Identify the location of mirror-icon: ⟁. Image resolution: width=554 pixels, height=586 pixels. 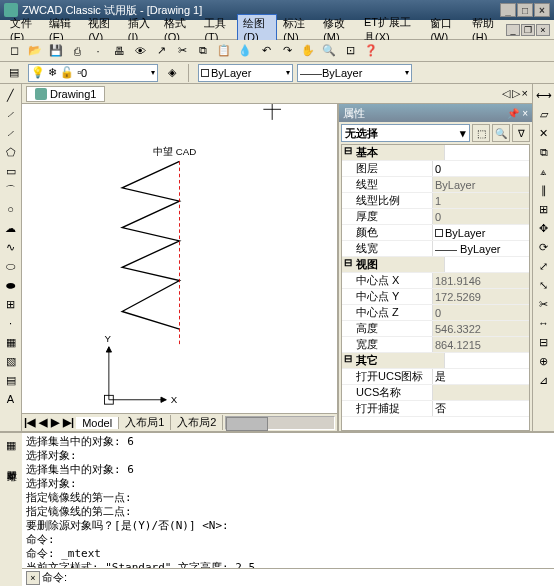
(544, 171).